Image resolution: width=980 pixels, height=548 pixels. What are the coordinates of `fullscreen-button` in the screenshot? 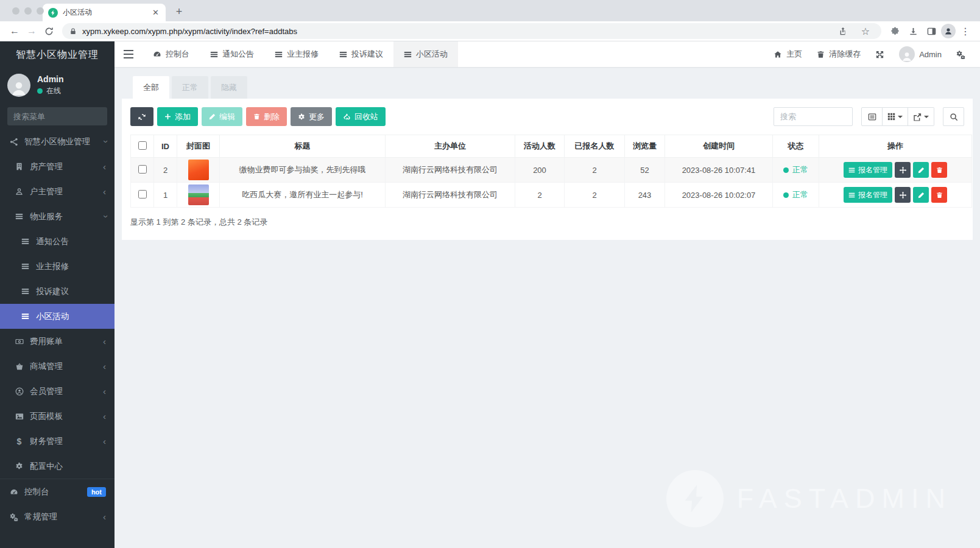 It's located at (880, 54).